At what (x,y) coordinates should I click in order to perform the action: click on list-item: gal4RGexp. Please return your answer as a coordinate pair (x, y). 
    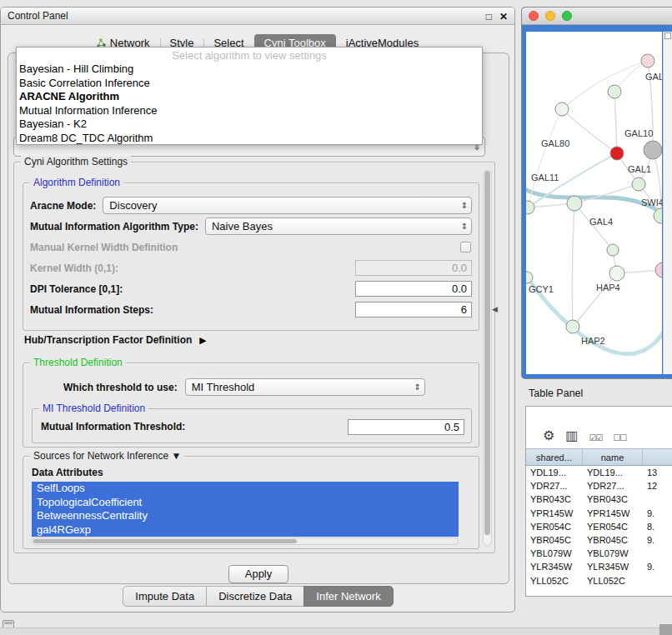
    Looking at the image, I should click on (245, 530).